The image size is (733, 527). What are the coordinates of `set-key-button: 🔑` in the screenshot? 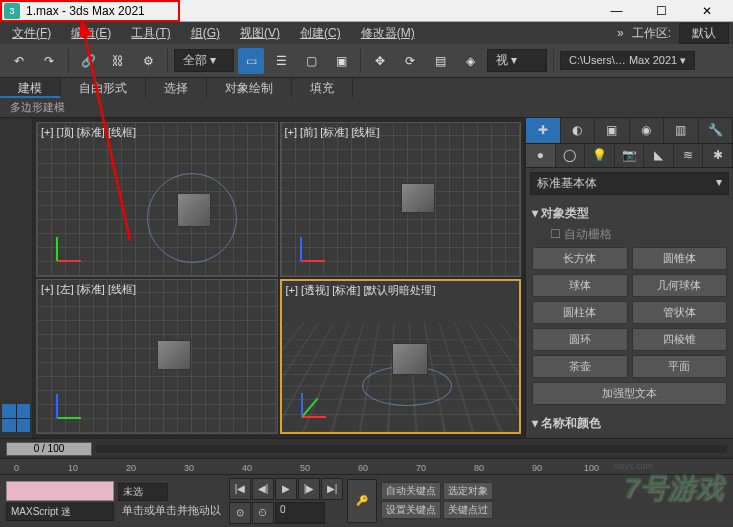 It's located at (362, 501).